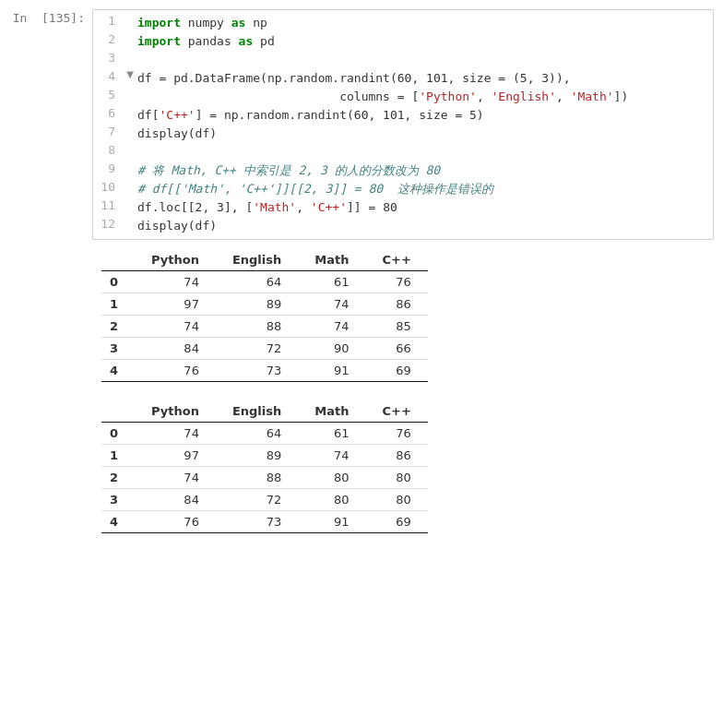 Image resolution: width=723 pixels, height=728 pixels. Describe the element at coordinates (354, 78) in the screenshot. I see `line-content-4: df = pd.DataFrame(np.random.randint(60, …` at that location.